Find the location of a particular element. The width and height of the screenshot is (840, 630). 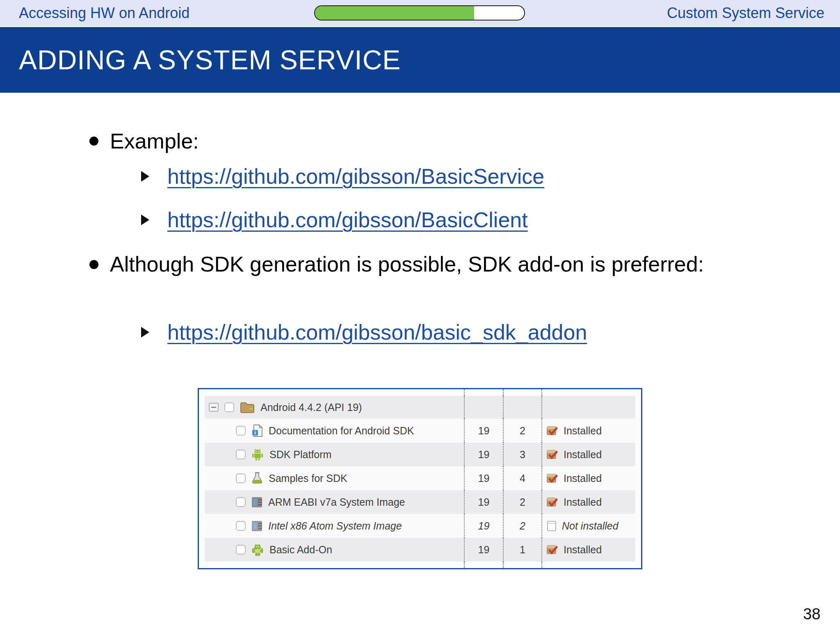

progress-bar is located at coordinates (420, 13).